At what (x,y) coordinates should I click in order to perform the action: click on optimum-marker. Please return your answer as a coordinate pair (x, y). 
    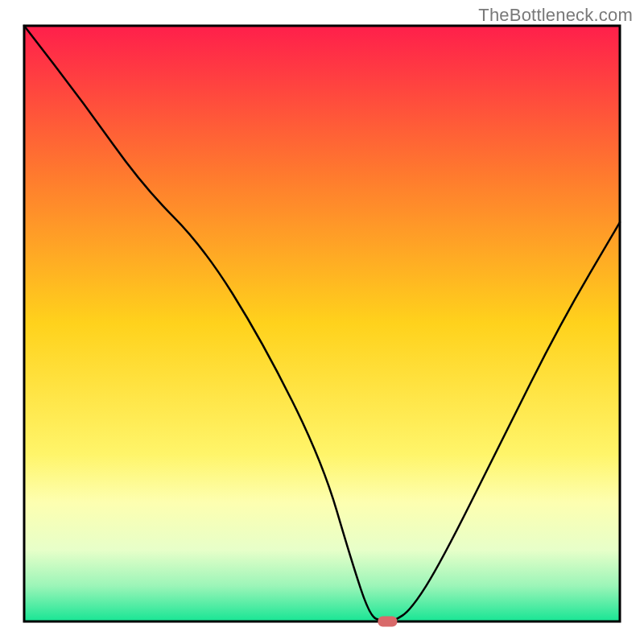
    Looking at the image, I should click on (387, 621).